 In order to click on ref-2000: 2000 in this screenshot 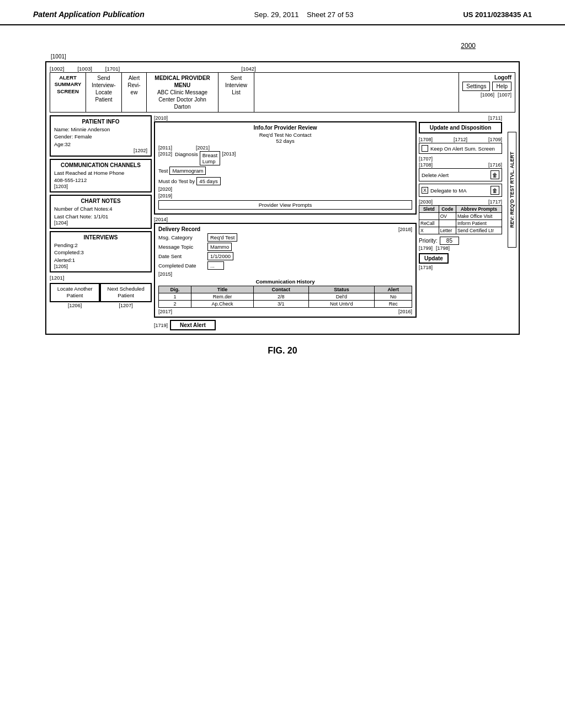, I will do `click(468, 46)`.